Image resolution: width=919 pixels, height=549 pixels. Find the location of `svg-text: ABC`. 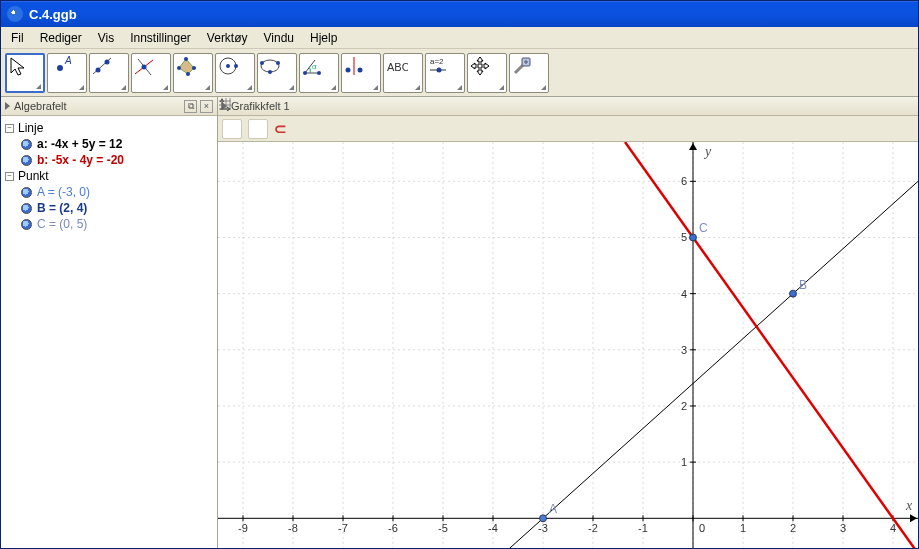

svg-text: ABC is located at coordinates (398, 67).